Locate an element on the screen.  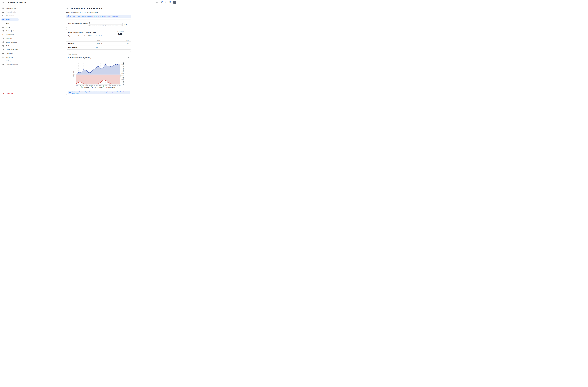
fields-icon is located at coordinates (3, 46).